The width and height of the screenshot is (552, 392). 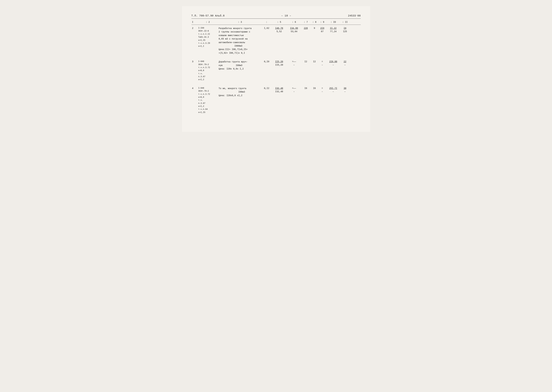 I want to click on row-number: 4, so click(x=194, y=89).